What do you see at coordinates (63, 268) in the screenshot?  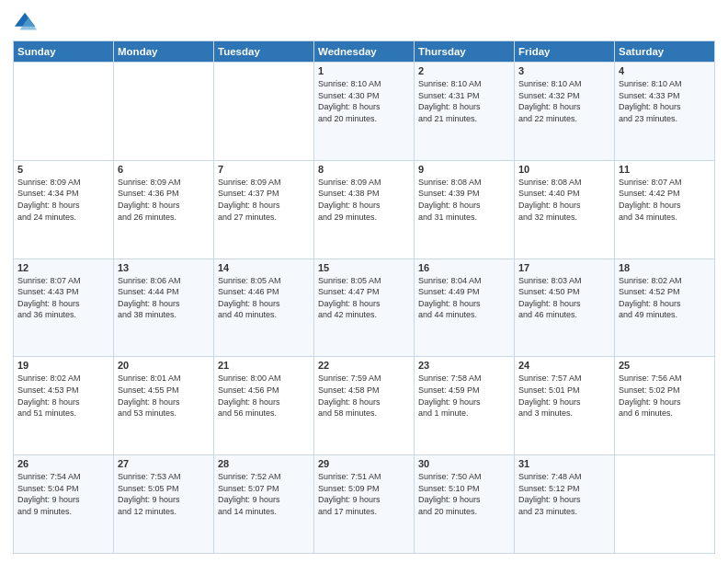 I see `day-number: 12` at bounding box center [63, 268].